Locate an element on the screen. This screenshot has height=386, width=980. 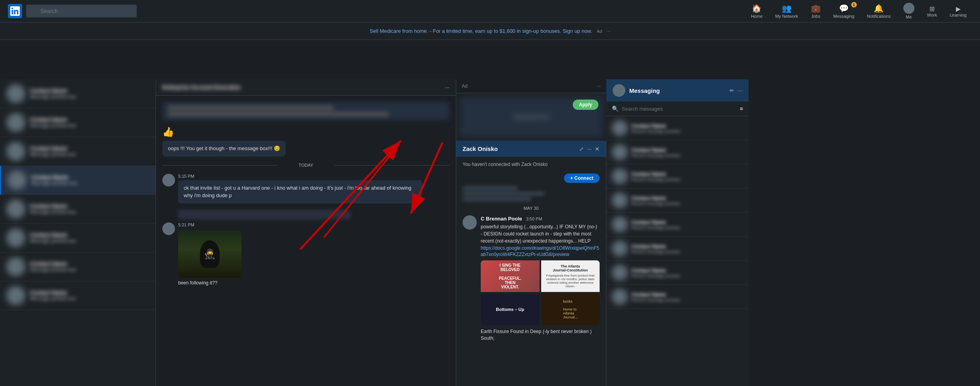
work-grid-icon: ⊞ is located at coordinates (932, 9).